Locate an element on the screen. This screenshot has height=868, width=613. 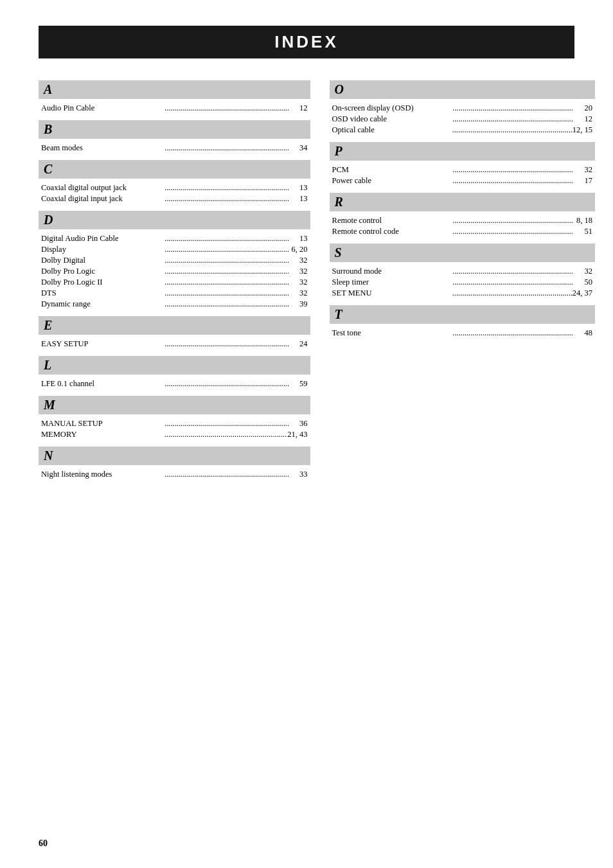
index-entry: Sleep timer.............................… is located at coordinates (463, 283).